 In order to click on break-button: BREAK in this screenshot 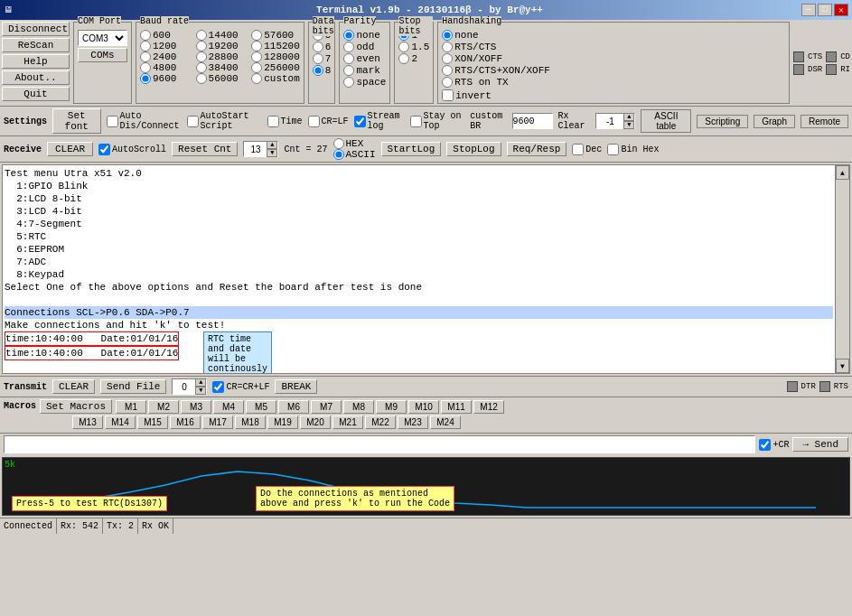, I will do `click(296, 387)`.